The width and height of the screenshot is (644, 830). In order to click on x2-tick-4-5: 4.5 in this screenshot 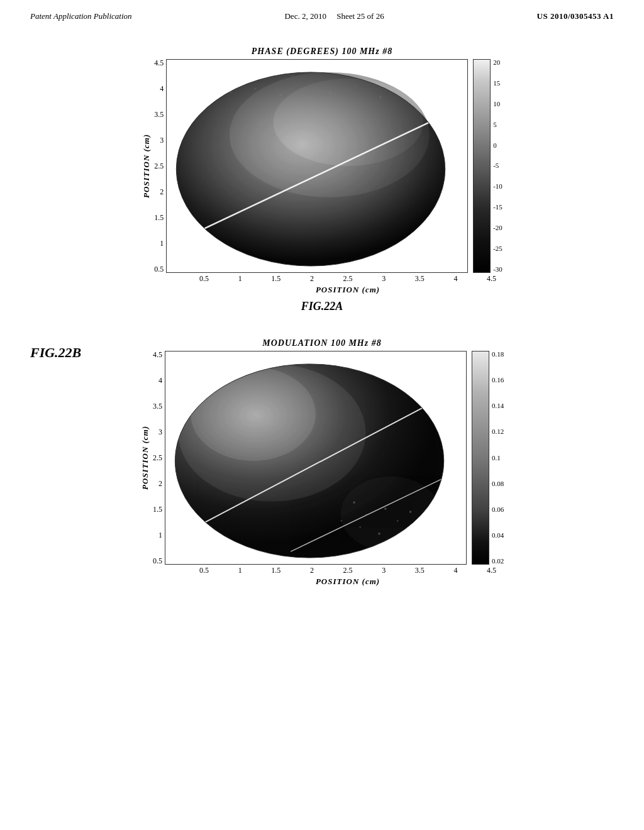, I will do `click(492, 571)`.